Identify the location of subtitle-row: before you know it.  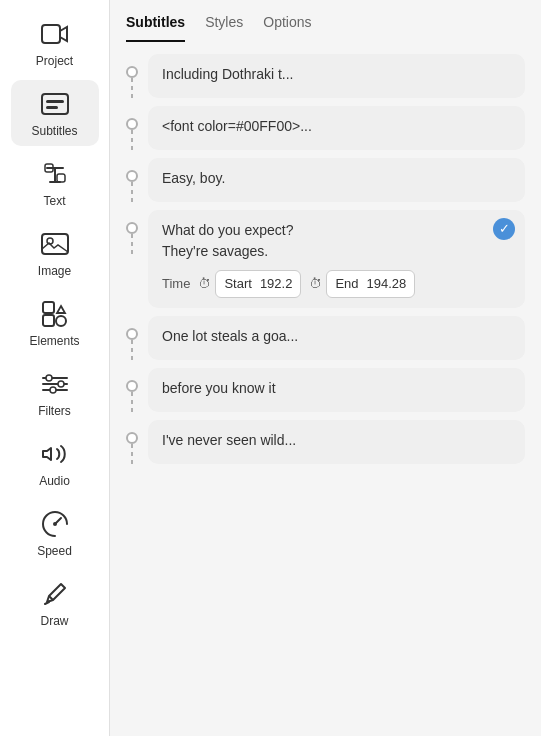
(326, 390).